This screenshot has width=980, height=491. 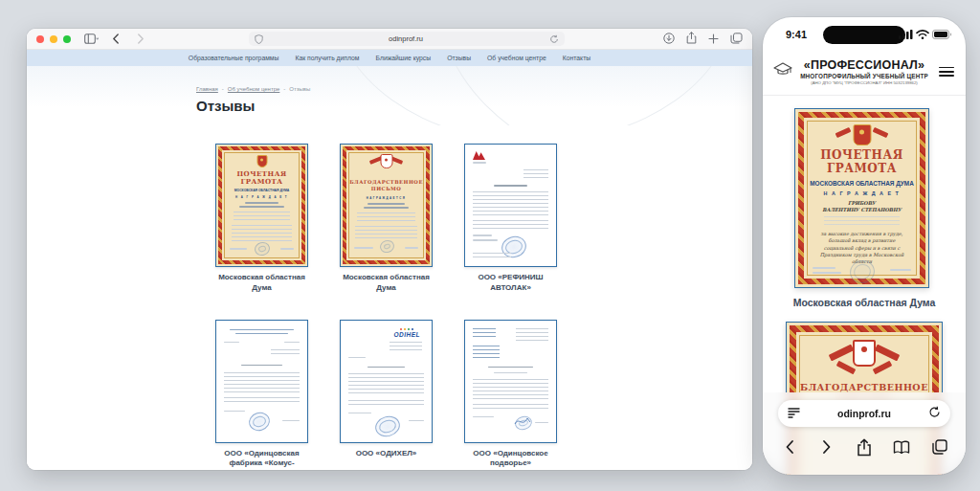 What do you see at coordinates (390, 57) in the screenshot?
I see `site-navigation: Образовательные программы Как получить д…` at bounding box center [390, 57].